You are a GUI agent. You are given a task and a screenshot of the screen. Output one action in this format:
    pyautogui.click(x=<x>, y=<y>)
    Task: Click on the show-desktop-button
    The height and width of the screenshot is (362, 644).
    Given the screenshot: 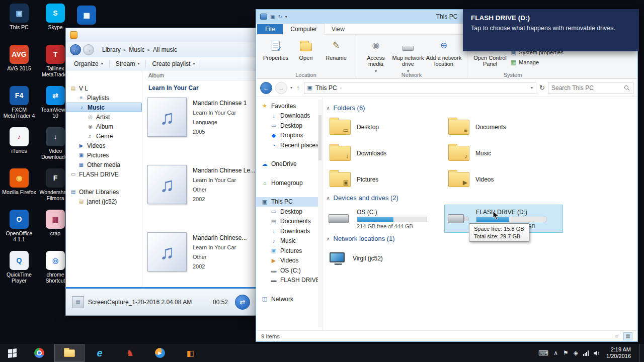 What is the action you would take?
    pyautogui.click(x=640, y=353)
    